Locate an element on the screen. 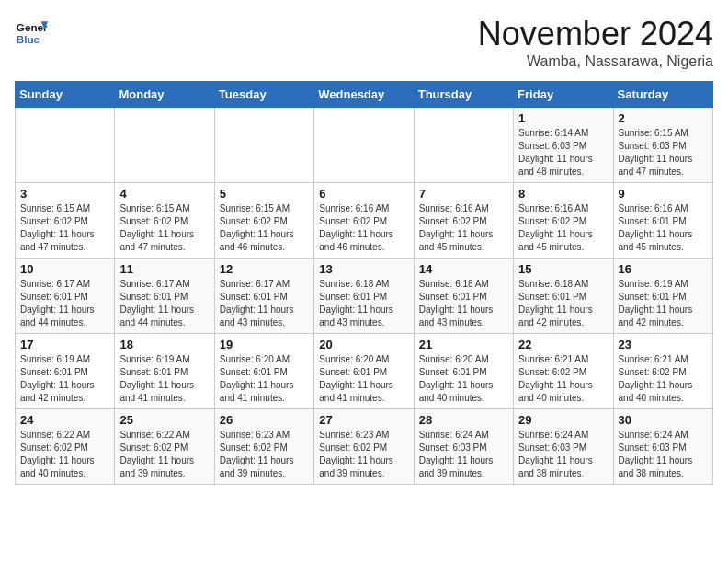  calendar-cell: 12Sunrise: 6:17 AM Sunset: 6:01 PM Dayli… is located at coordinates (264, 296).